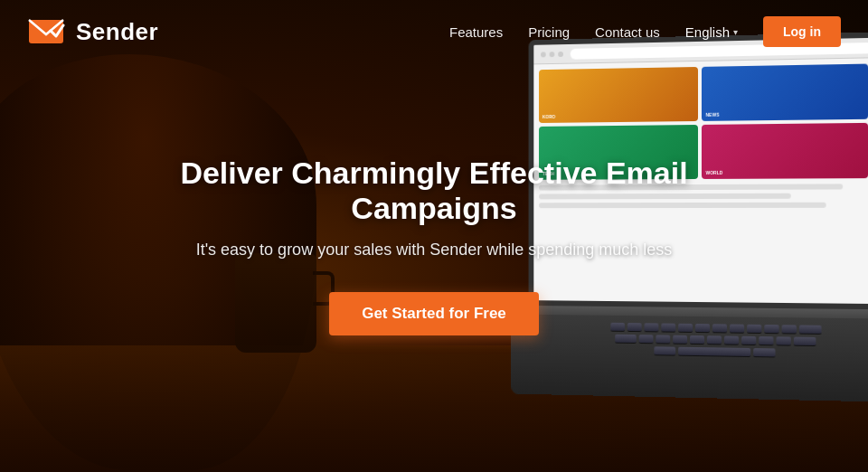 Image resolution: width=868 pixels, height=472 pixels. Describe the element at coordinates (712, 33) in the screenshot. I see `nav-language-selector: English ▾` at that location.